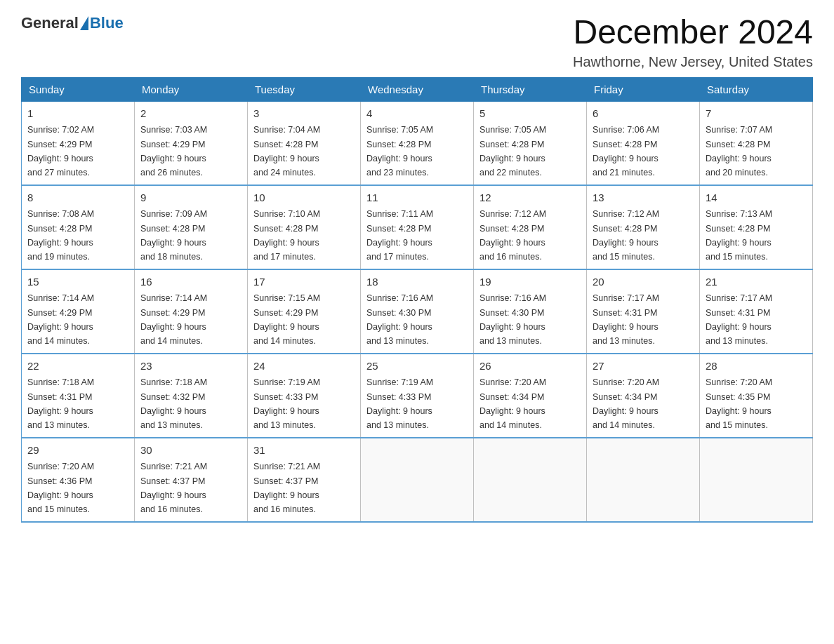  Describe the element at coordinates (78, 282) in the screenshot. I see `day-number: 15` at that location.